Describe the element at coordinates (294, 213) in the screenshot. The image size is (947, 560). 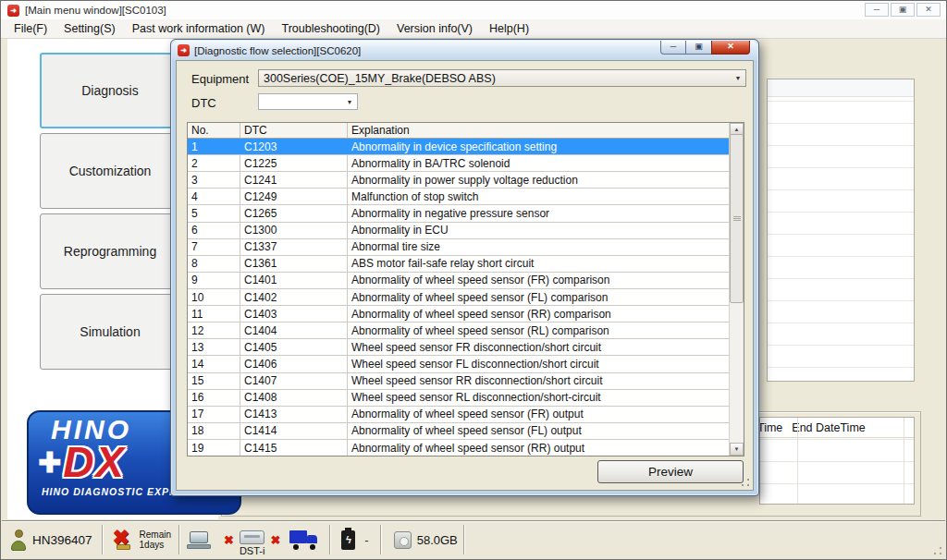
I see `cell-dtc: C1265` at that location.